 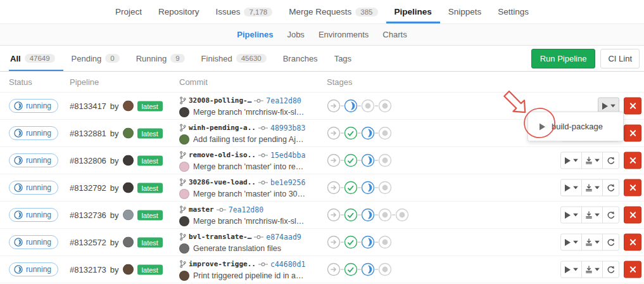 What do you see at coordinates (295, 34) in the screenshot?
I see `subnav-item-jobs: Jobs` at bounding box center [295, 34].